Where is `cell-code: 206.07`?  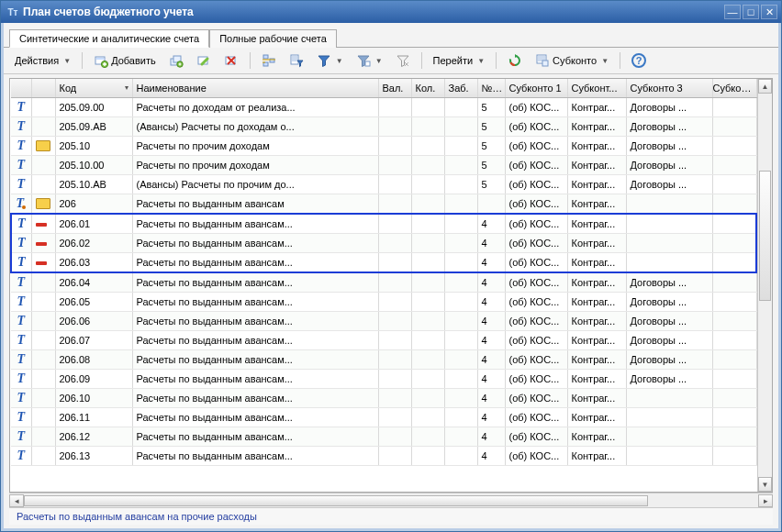
cell-code: 206.07 is located at coordinates (94, 339).